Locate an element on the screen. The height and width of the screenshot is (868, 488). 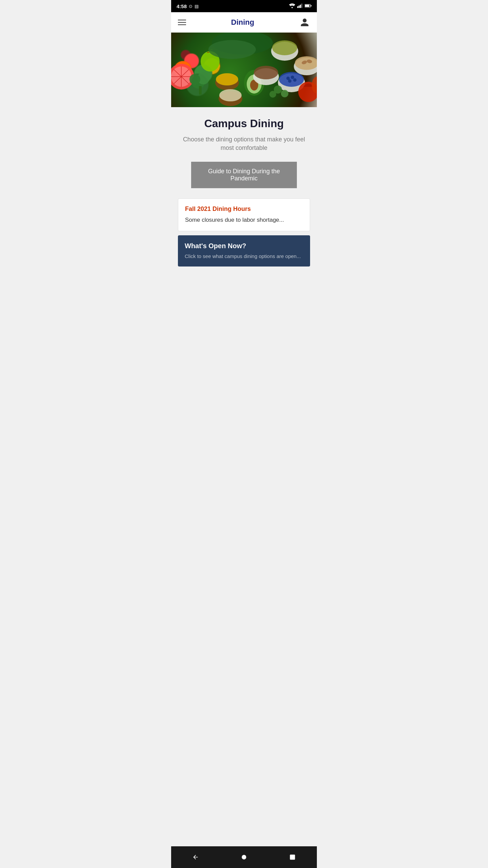
bottom-navigation is located at coordinates (244, 857).